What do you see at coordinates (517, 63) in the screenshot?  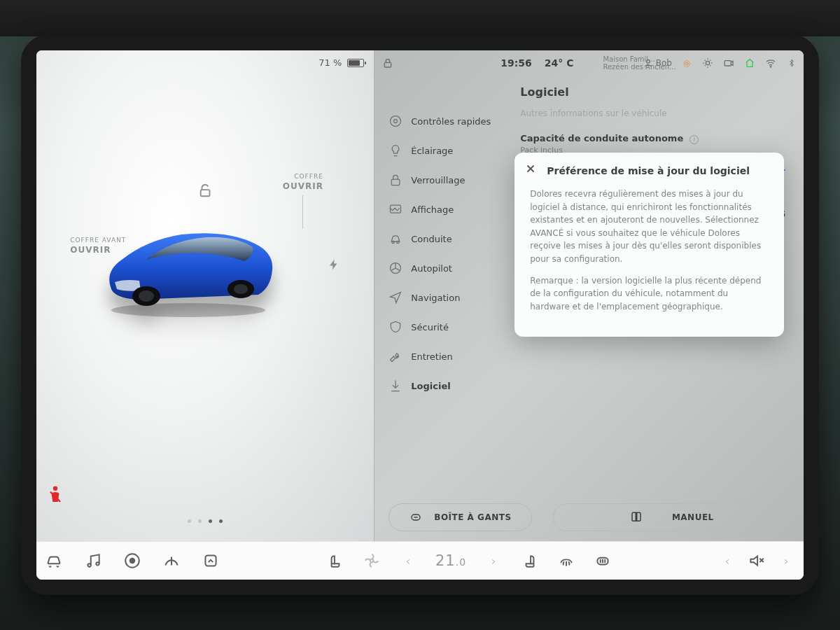 I see `clock: 19:56` at bounding box center [517, 63].